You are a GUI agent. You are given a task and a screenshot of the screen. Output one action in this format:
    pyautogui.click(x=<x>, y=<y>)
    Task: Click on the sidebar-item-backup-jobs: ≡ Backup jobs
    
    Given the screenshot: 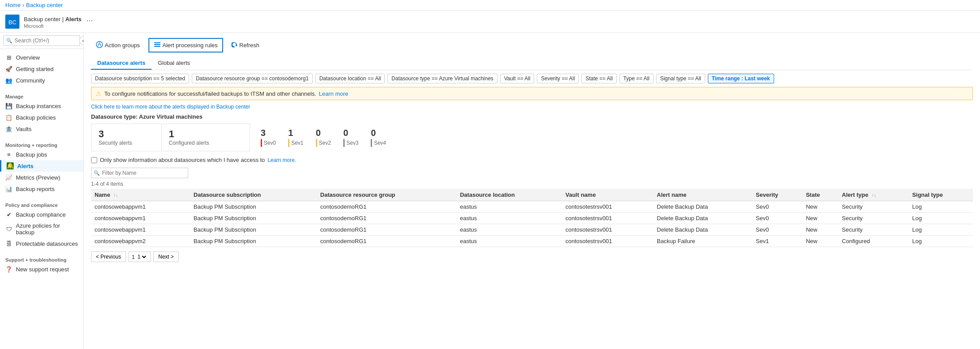 What is the action you would take?
    pyautogui.click(x=42, y=154)
    